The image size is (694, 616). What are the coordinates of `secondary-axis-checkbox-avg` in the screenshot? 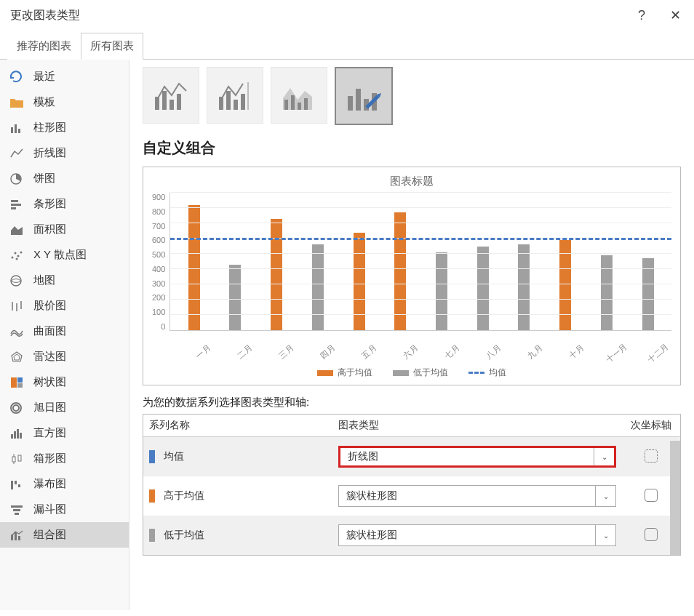 It's located at (651, 456).